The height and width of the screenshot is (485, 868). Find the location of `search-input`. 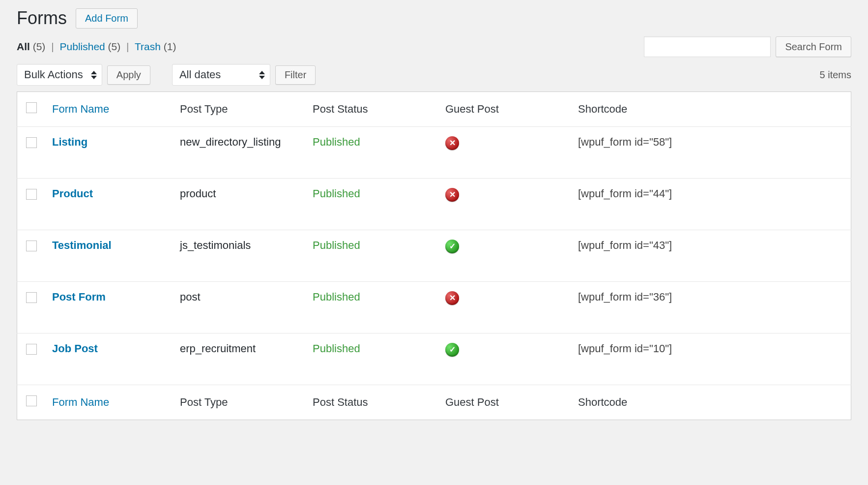

search-input is located at coordinates (707, 47).